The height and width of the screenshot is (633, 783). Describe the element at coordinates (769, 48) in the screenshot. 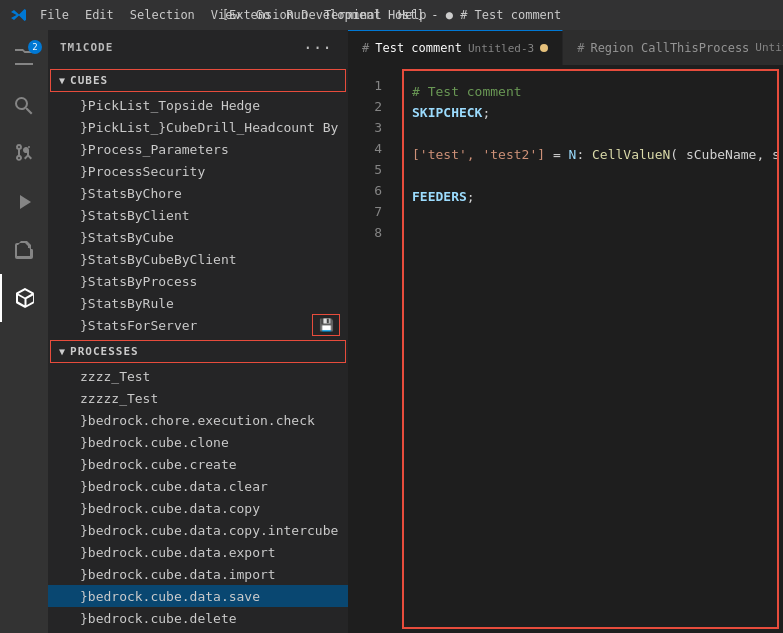

I see `tab-filename-2: Untitled-2` at that location.